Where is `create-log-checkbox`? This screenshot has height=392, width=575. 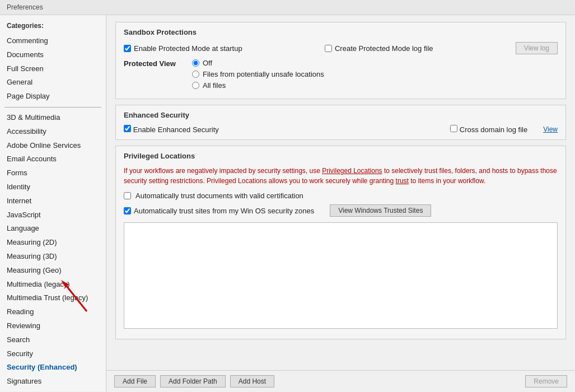 create-log-checkbox is located at coordinates (328, 48).